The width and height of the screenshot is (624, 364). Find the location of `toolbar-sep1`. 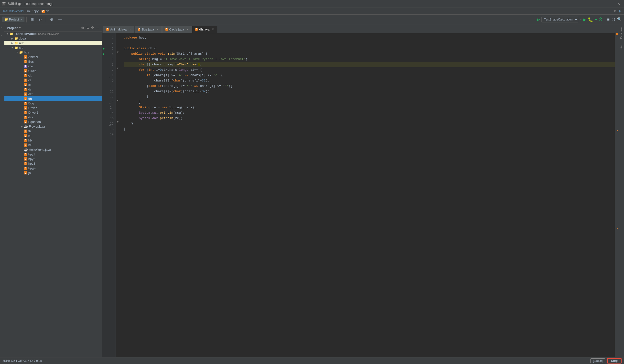

toolbar-sep1 is located at coordinates (27, 20).